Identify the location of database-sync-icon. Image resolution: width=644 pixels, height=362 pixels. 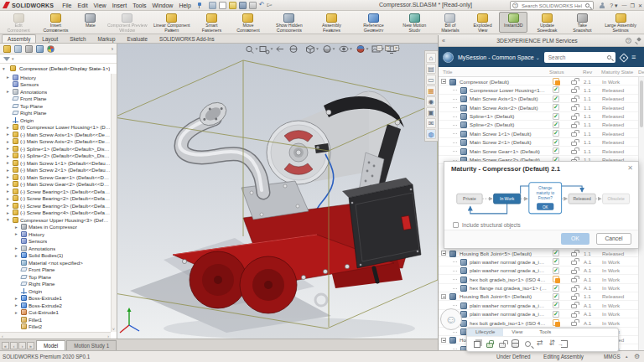
(515, 344).